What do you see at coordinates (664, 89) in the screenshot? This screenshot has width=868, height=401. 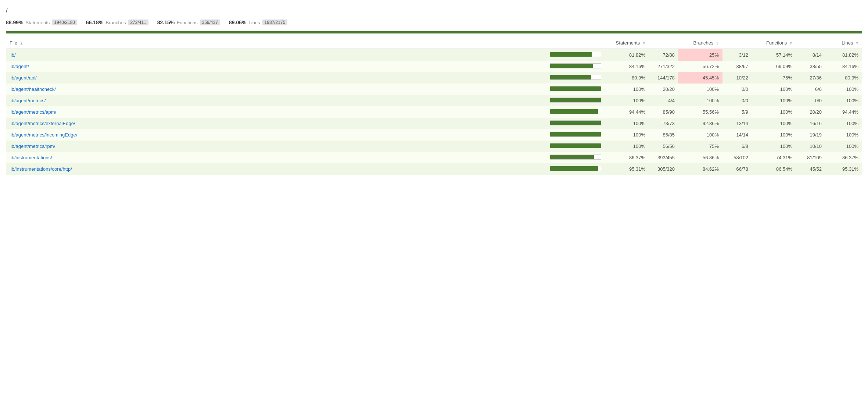 I see `stmt-num: 20/20` at bounding box center [664, 89].